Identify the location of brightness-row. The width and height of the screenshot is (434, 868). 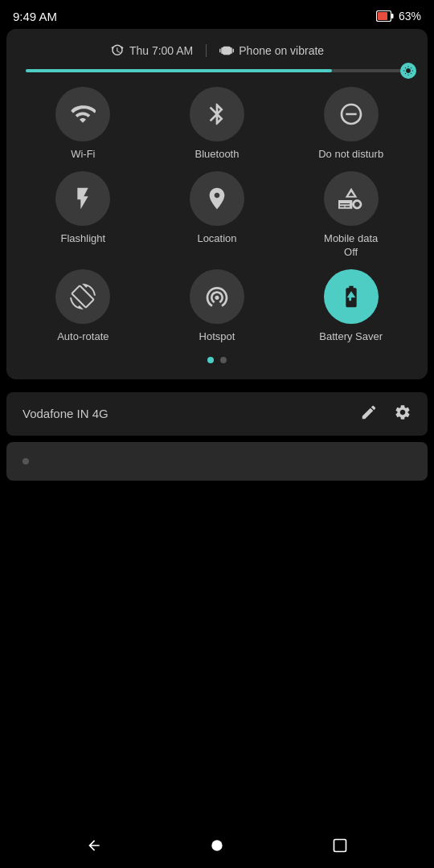
(217, 75).